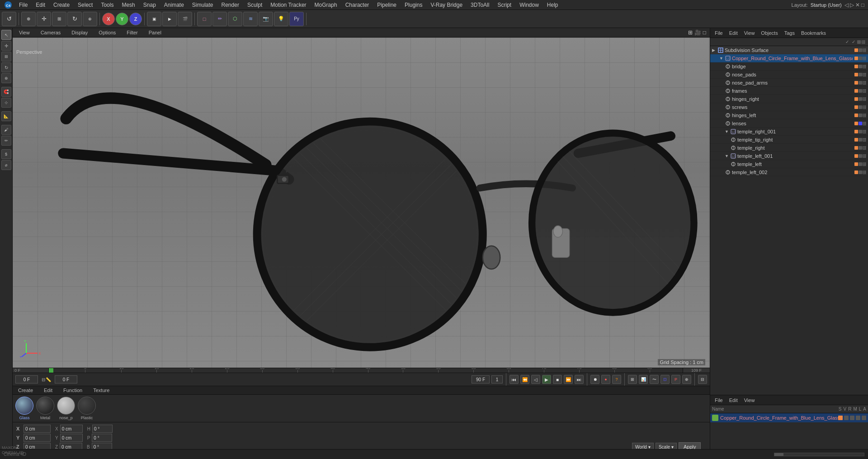 This screenshot has height=459, width=868. Describe the element at coordinates (497, 379) in the screenshot. I see `fps-input` at that location.